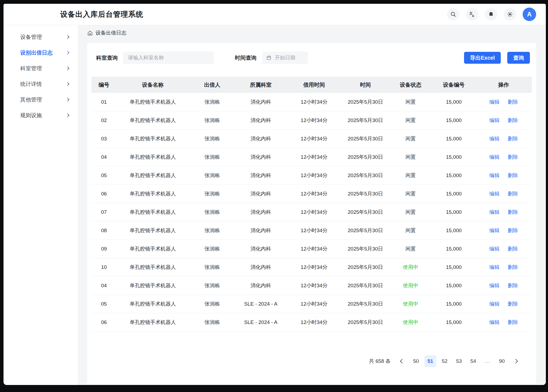 The width and height of the screenshot is (548, 392). I want to click on row-no: 06, so click(104, 194).